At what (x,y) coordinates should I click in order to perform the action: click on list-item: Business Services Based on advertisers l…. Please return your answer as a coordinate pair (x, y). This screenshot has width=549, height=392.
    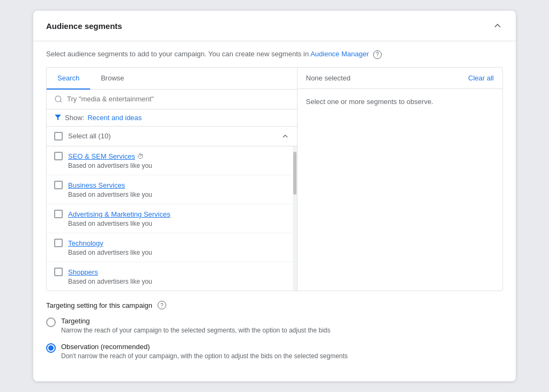
    Looking at the image, I should click on (169, 190).